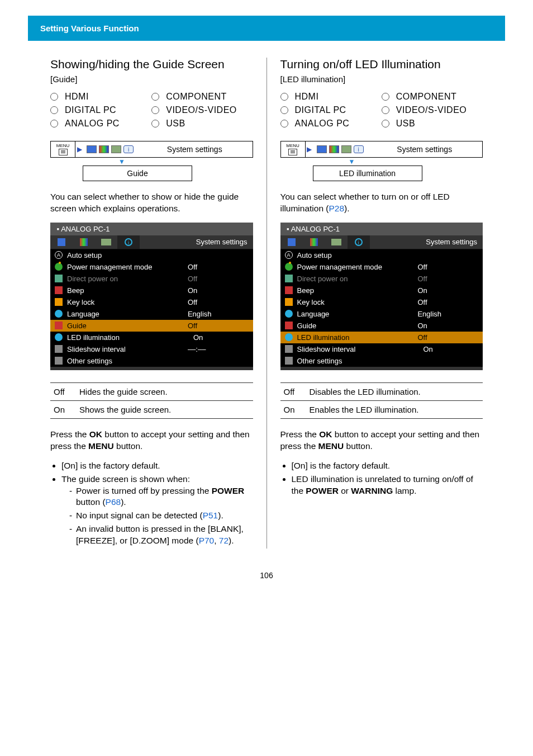  Describe the element at coordinates (113, 502) in the screenshot. I see `page-link: P68` at that location.